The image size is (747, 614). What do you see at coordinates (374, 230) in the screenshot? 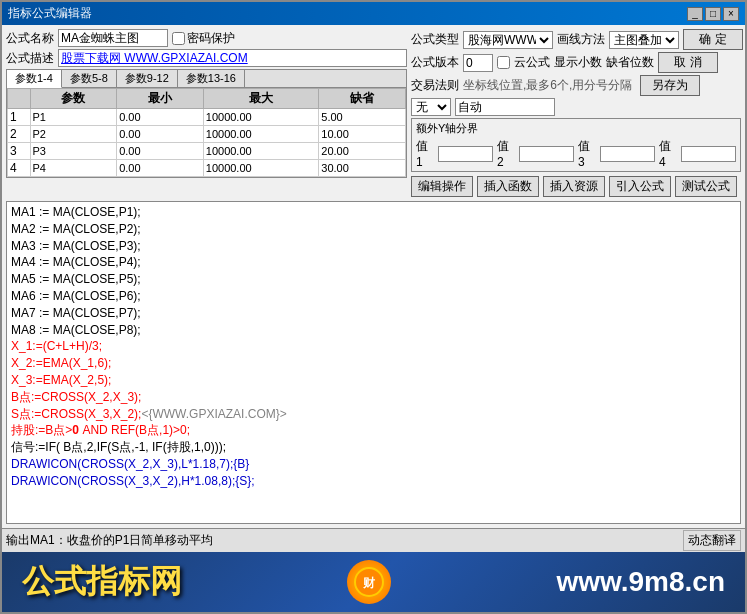
I see `code-line: MA2 := MA(CLOSE,P2);` at bounding box center [374, 230].